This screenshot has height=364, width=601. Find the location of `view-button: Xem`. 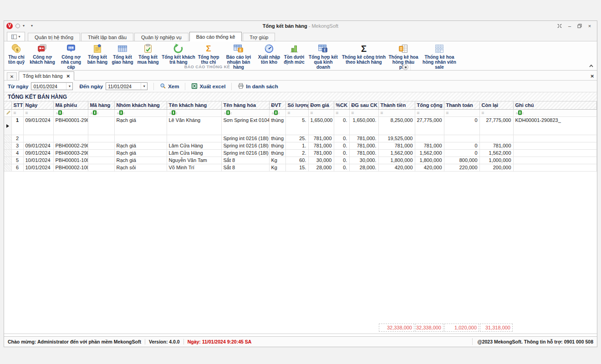

view-button: Xem is located at coordinates (169, 86).